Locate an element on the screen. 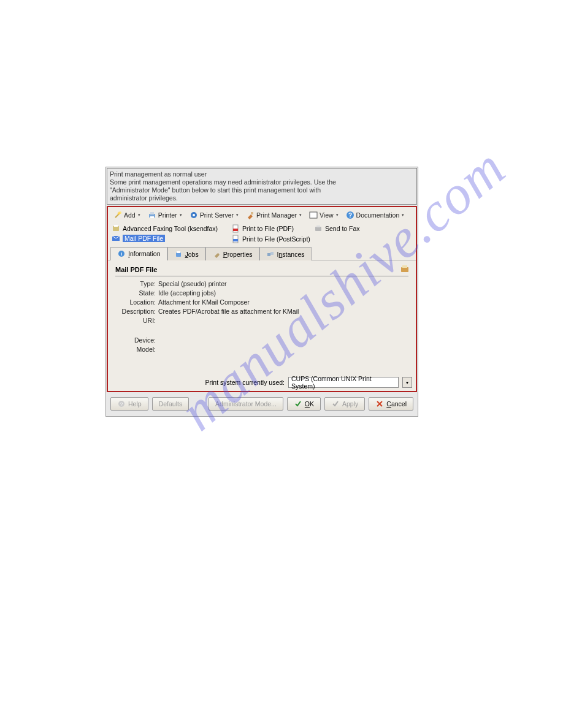 This screenshot has height=728, width=563. value-device is located at coordinates (283, 340).